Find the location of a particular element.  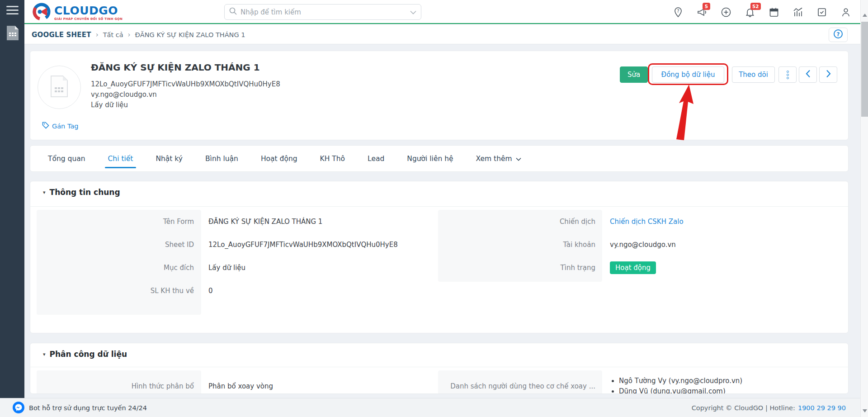

header-icons: ? 5 52 is located at coordinates (762, 12).